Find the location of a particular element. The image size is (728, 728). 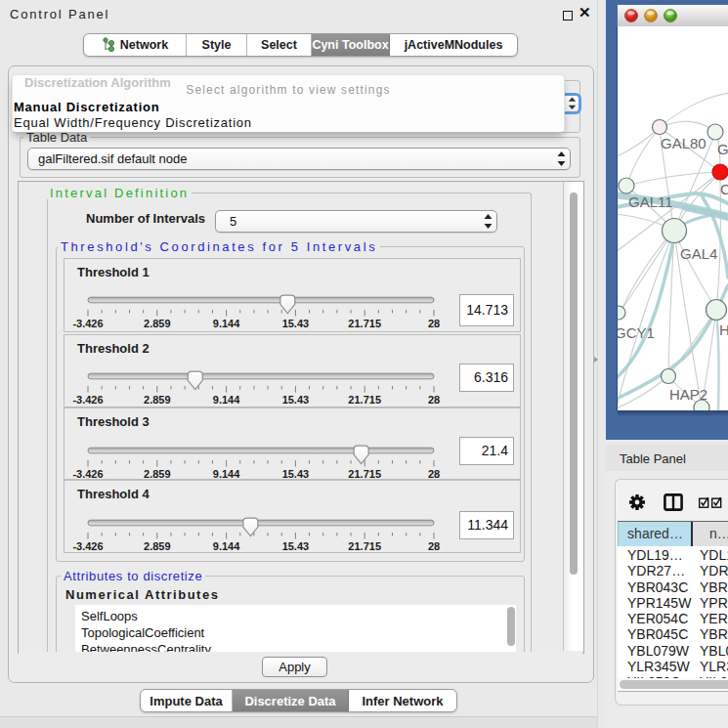

svg-text: C is located at coordinates (724, 190).